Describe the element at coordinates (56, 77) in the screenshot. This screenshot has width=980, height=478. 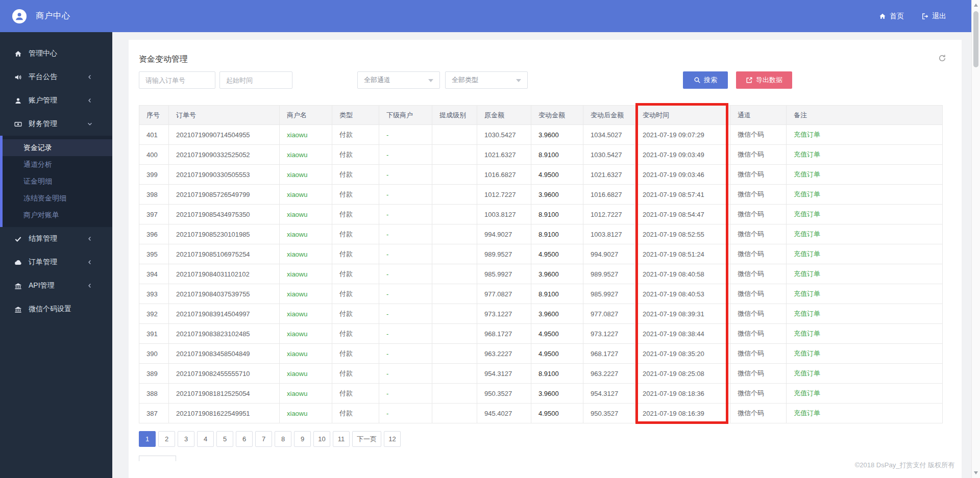
I see `sidebar-item-1: 平台公告` at that location.